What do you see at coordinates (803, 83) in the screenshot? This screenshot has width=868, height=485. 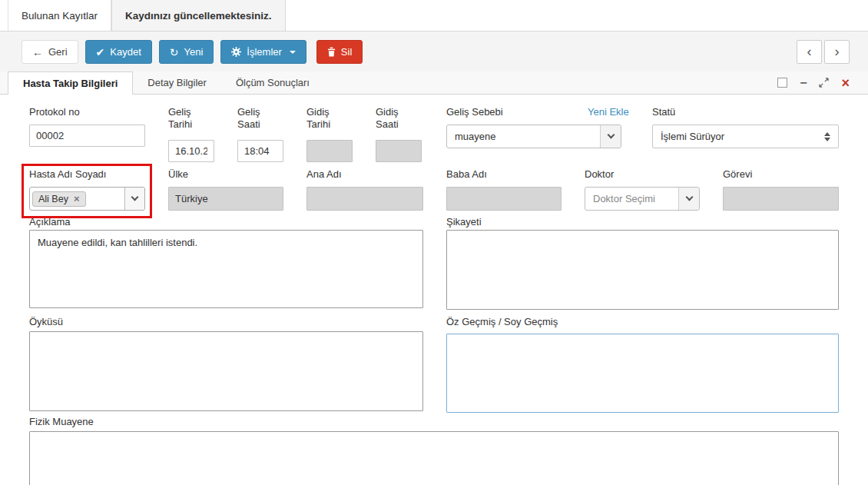 I see `minimize-button: −` at bounding box center [803, 83].